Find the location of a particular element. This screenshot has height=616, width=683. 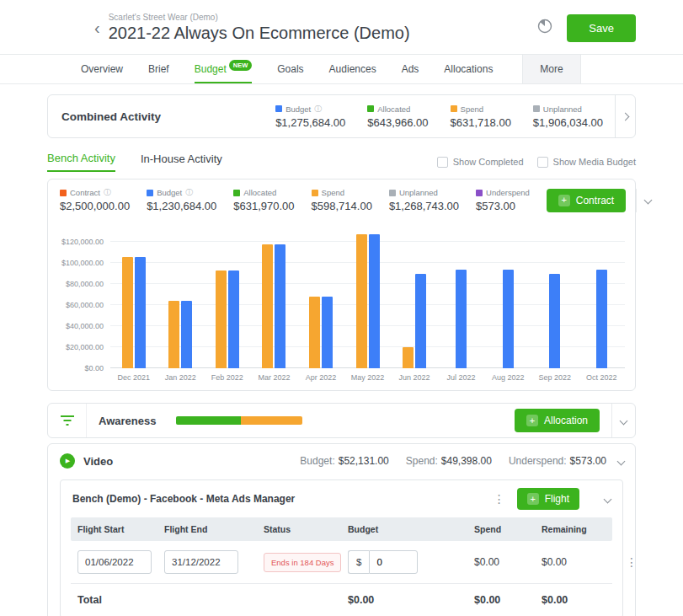

show-completed-checkbox: Show Completed is located at coordinates (480, 162).